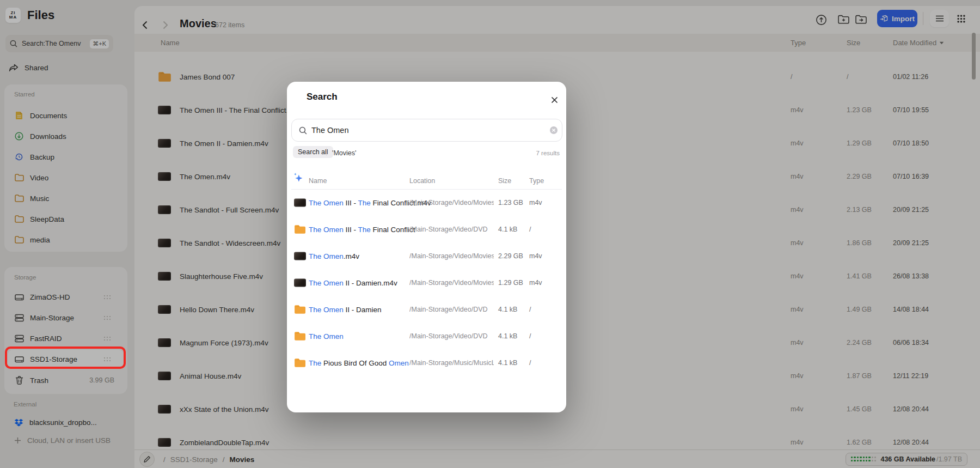  What do you see at coordinates (399, 363) in the screenshot?
I see `highlighted-match-text: Omen` at bounding box center [399, 363].